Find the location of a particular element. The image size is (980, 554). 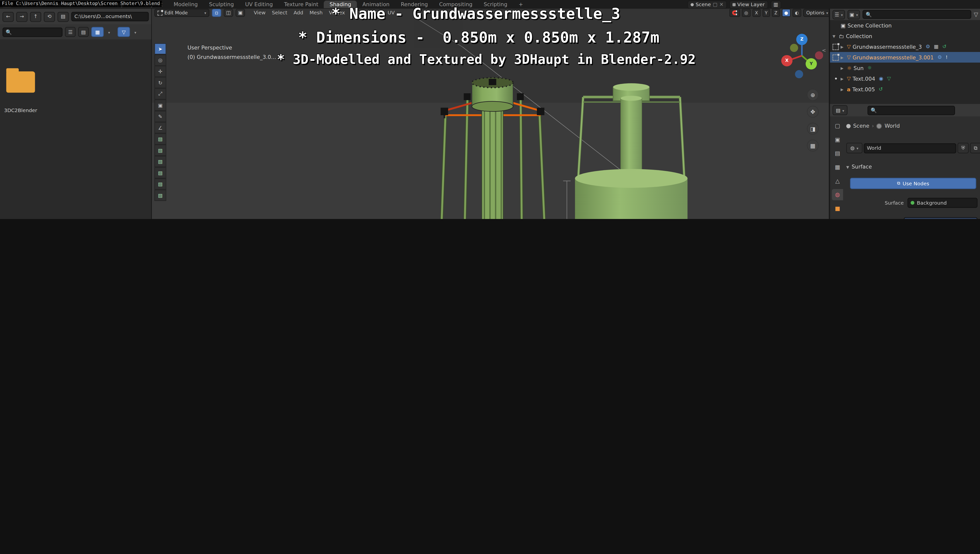

proportional-edit-icon: ◎ is located at coordinates (746, 13).